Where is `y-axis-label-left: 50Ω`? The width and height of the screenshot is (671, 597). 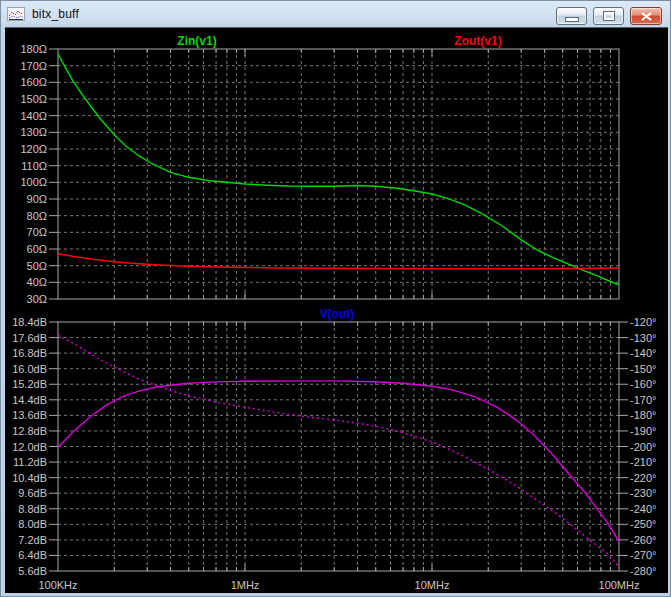 y-axis-label-left: 50Ω is located at coordinates (37, 266).